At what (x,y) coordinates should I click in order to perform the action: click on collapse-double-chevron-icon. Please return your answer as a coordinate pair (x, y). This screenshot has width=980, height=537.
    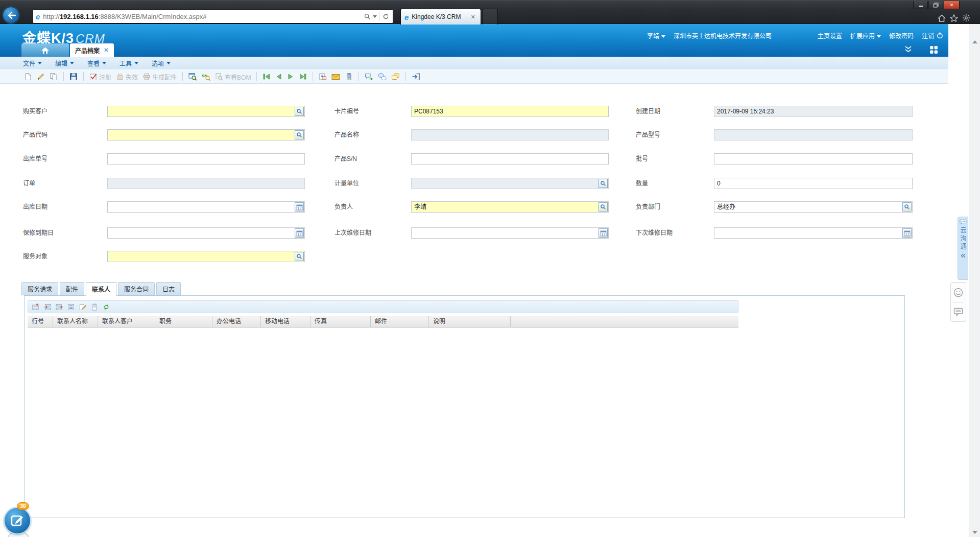
    Looking at the image, I should click on (908, 49).